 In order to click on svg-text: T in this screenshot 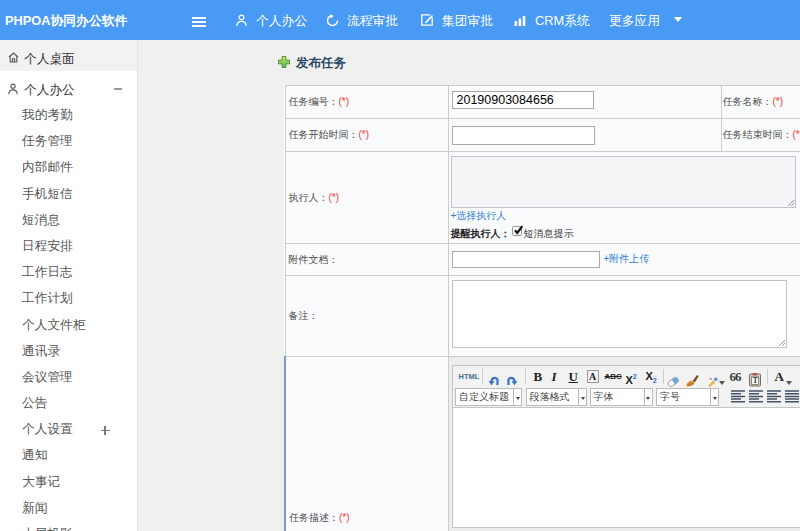, I will do `click(754, 380)`.